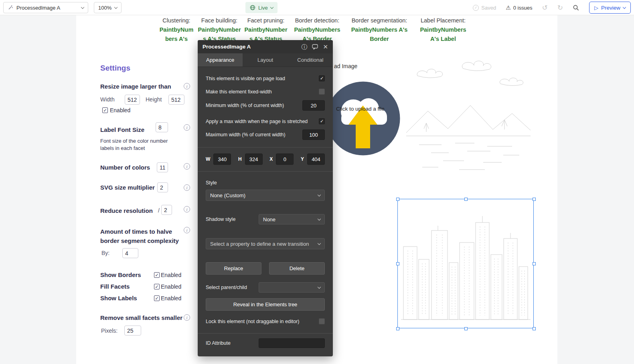  Describe the element at coordinates (130, 253) in the screenshot. I see `halve-by-input` at that location.